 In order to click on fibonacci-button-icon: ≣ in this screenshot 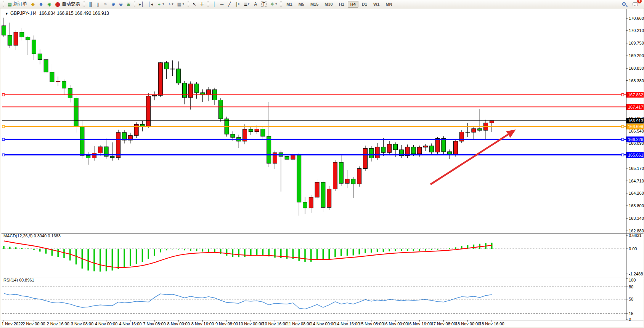, I will do `click(246, 4)`.